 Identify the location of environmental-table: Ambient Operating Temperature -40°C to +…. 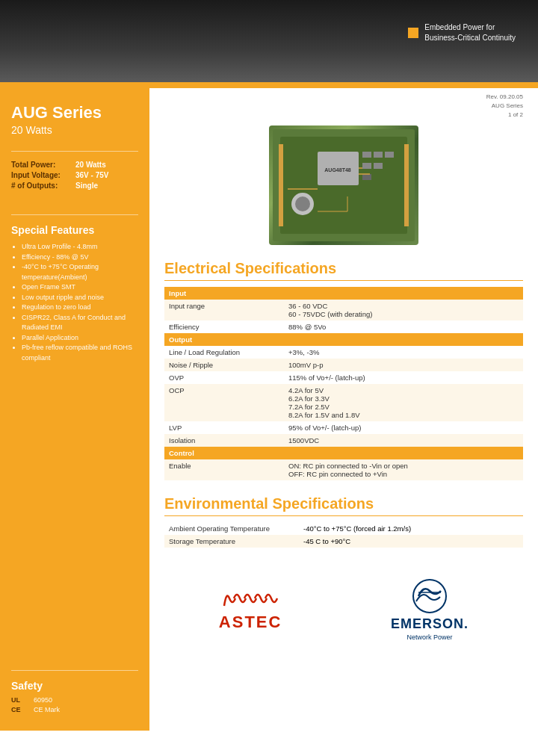
(344, 535).